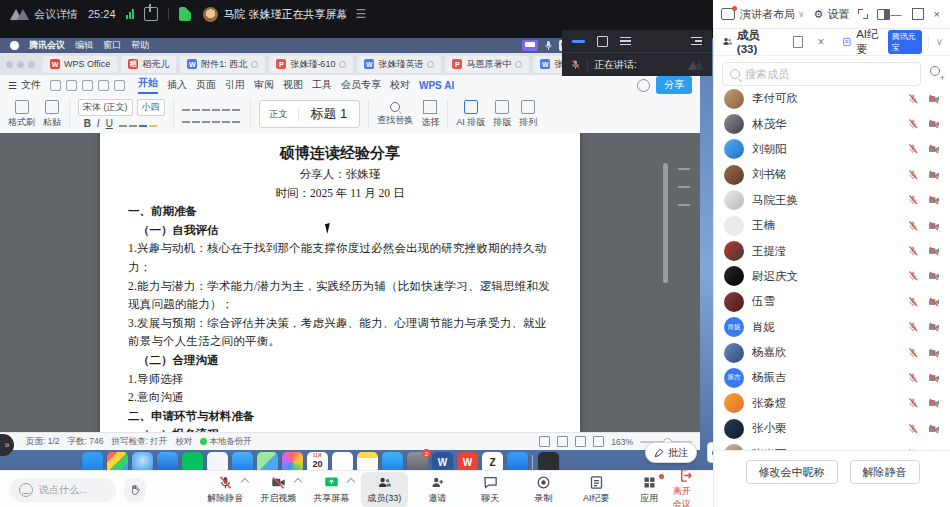  Describe the element at coordinates (768, 14) in the screenshot. I see `speaker-layout-button: 演讲者布局` at that location.